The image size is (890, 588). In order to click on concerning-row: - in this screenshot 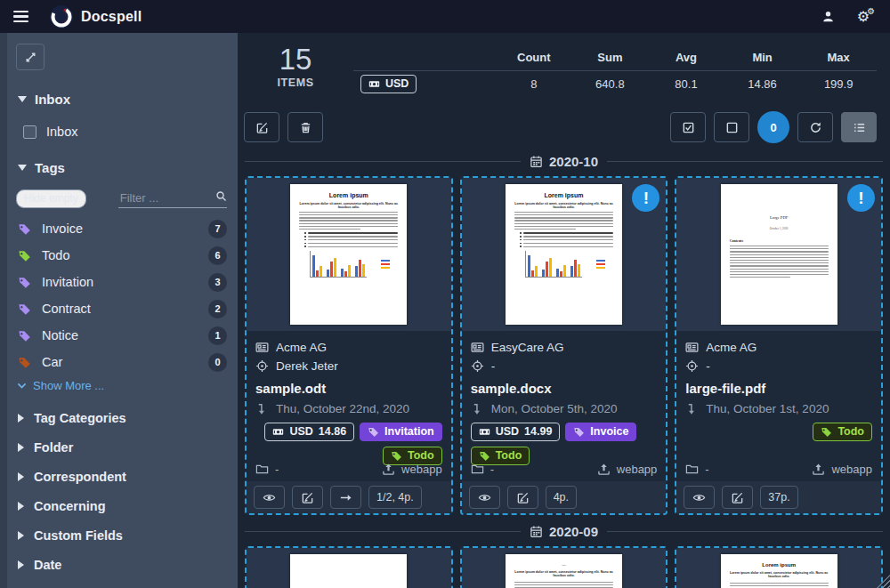, I will do `click(564, 366)`.